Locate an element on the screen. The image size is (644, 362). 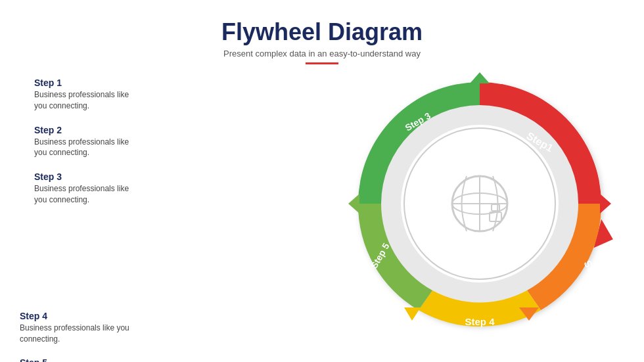
header-divider is located at coordinates (322, 63).